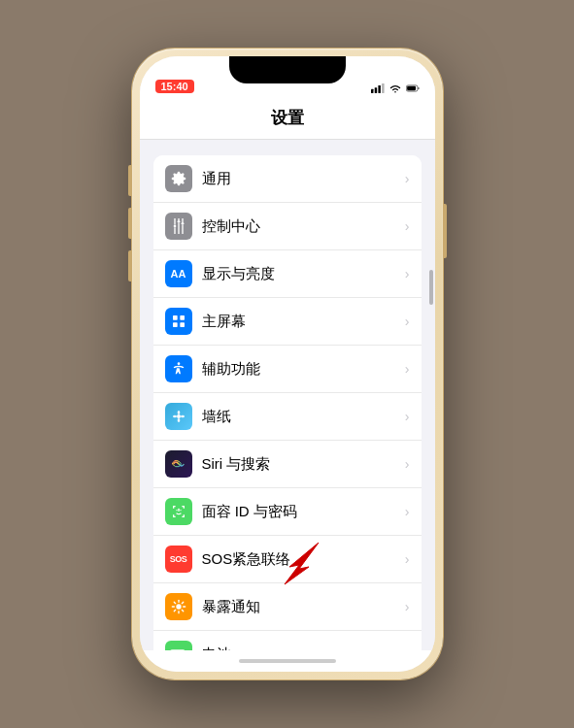  Describe the element at coordinates (301, 274) in the screenshot. I see `display-label: 显示与亮度` at that location.